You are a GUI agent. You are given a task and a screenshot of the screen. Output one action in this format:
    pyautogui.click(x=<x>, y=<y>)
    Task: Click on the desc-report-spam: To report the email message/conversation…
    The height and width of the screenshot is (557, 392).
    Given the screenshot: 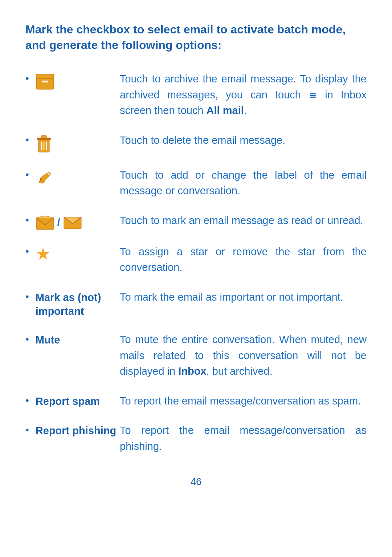 What is the action you would take?
    pyautogui.click(x=243, y=401)
    